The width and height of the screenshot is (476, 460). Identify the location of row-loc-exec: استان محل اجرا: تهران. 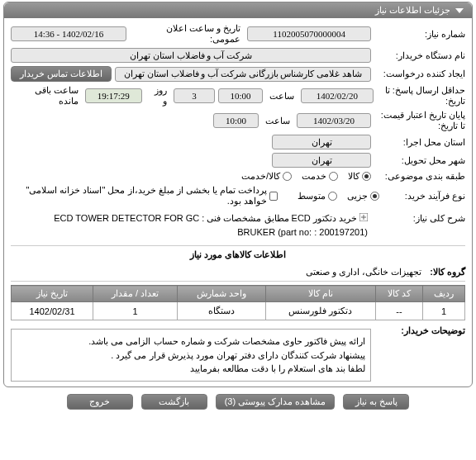
(238, 142).